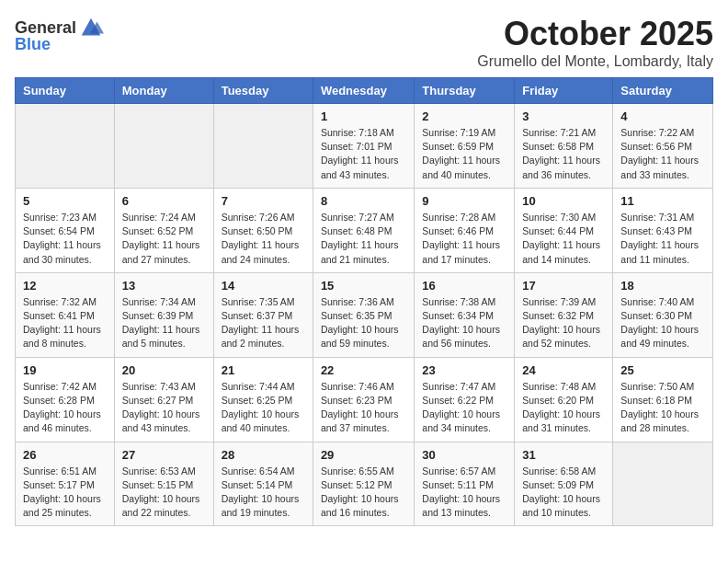 Image resolution: width=728 pixels, height=563 pixels. I want to click on day-number: 25, so click(663, 370).